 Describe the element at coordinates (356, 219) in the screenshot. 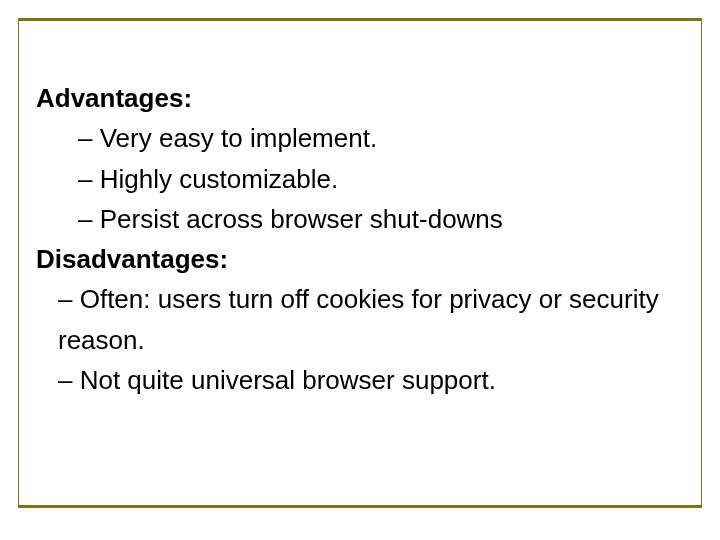

I see `advantage-item-3: – Persist across browser shut-downs` at that location.